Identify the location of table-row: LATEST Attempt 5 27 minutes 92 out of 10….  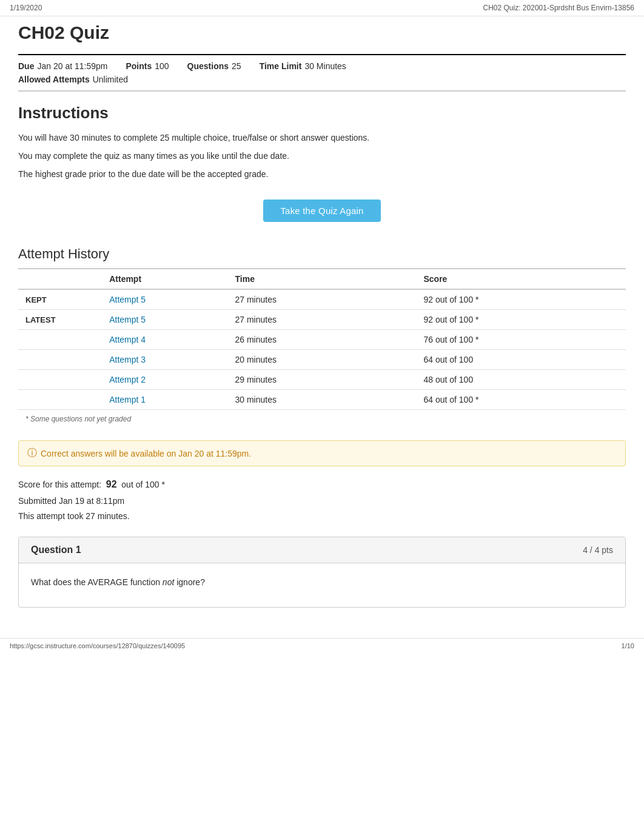
(322, 320).